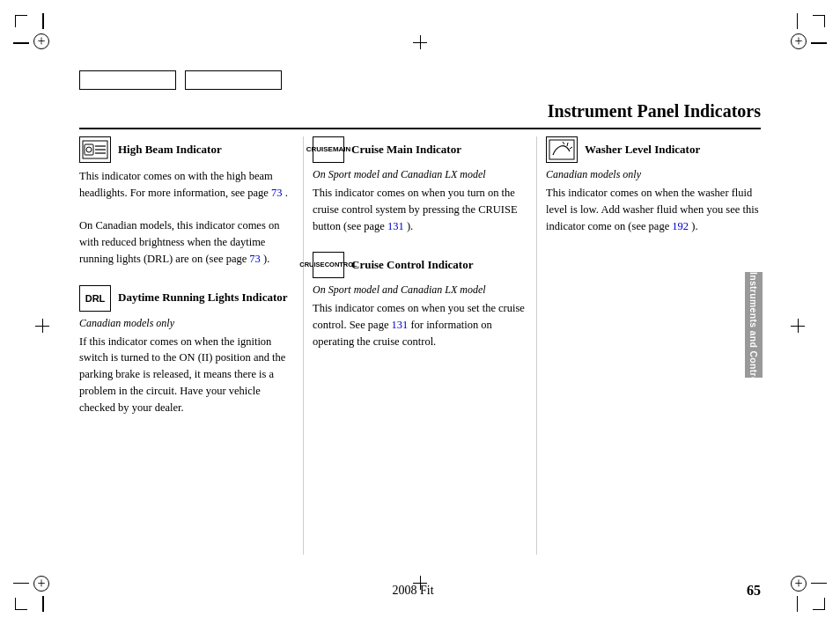 The image size is (840, 625). I want to click on cruise-control-header: CRUISE CONTROL Cruise Control Indicator, so click(420, 265).